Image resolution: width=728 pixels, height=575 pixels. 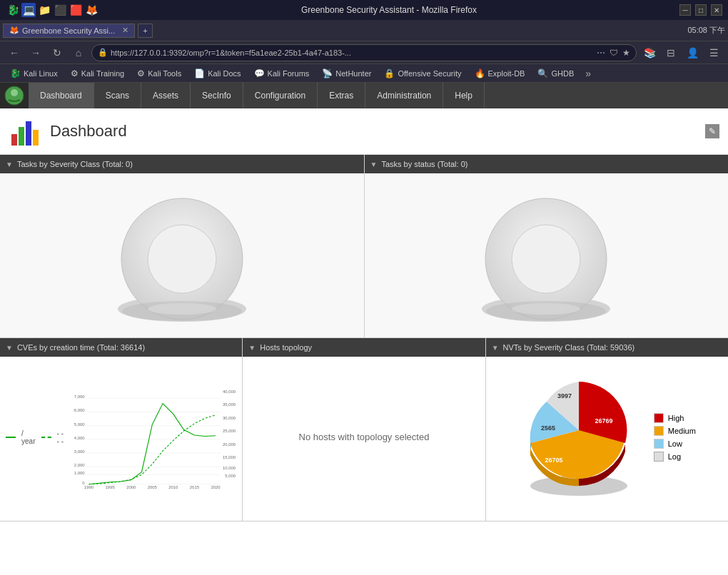 What do you see at coordinates (36, 53) in the screenshot?
I see `forward-button: →` at bounding box center [36, 53].